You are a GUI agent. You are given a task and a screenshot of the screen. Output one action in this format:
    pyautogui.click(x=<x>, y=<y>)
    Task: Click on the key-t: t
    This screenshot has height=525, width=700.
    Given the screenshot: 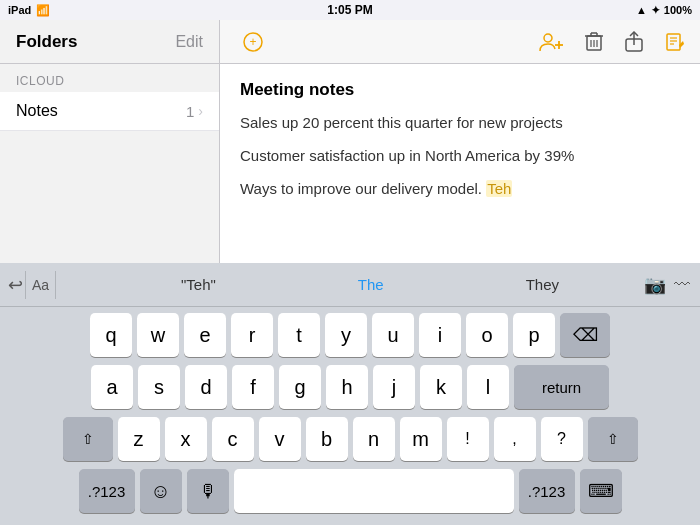 What is the action you would take?
    pyautogui.click(x=299, y=335)
    